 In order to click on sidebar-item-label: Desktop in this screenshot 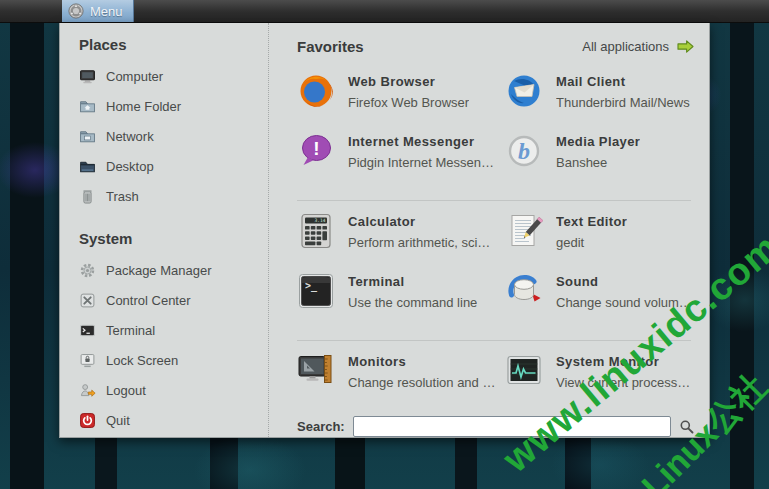, I will do `click(130, 166)`.